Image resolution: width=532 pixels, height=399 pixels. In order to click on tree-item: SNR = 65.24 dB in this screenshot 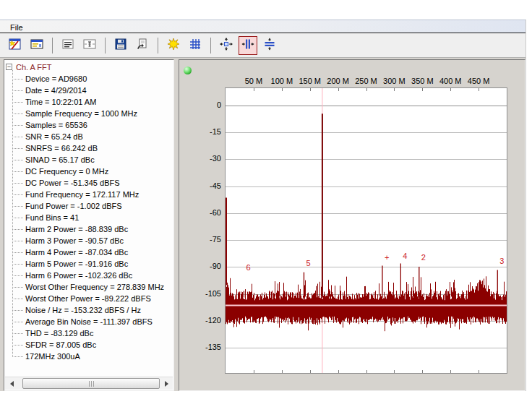, I will do `click(54, 137)`.